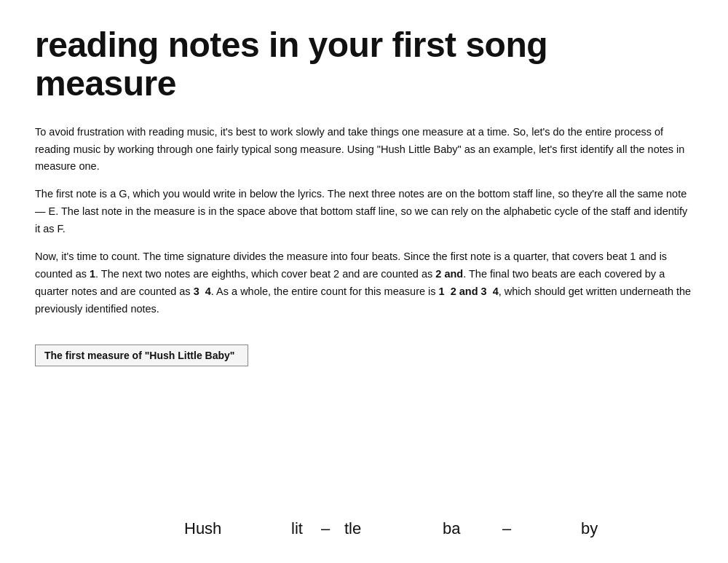 The height and width of the screenshot is (563, 728). Describe the element at coordinates (507, 529) in the screenshot. I see `lyric-dash2: –` at that location.